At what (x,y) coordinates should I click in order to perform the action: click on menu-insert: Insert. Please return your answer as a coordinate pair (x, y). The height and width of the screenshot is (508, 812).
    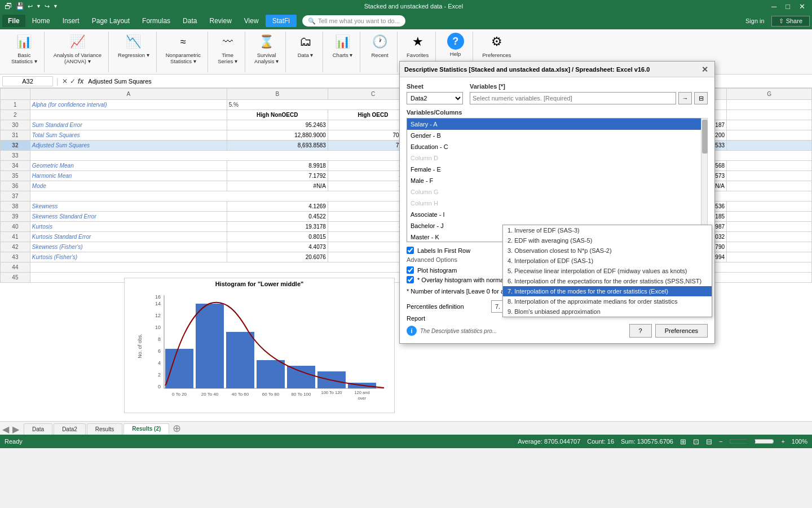
    Looking at the image, I should click on (71, 21).